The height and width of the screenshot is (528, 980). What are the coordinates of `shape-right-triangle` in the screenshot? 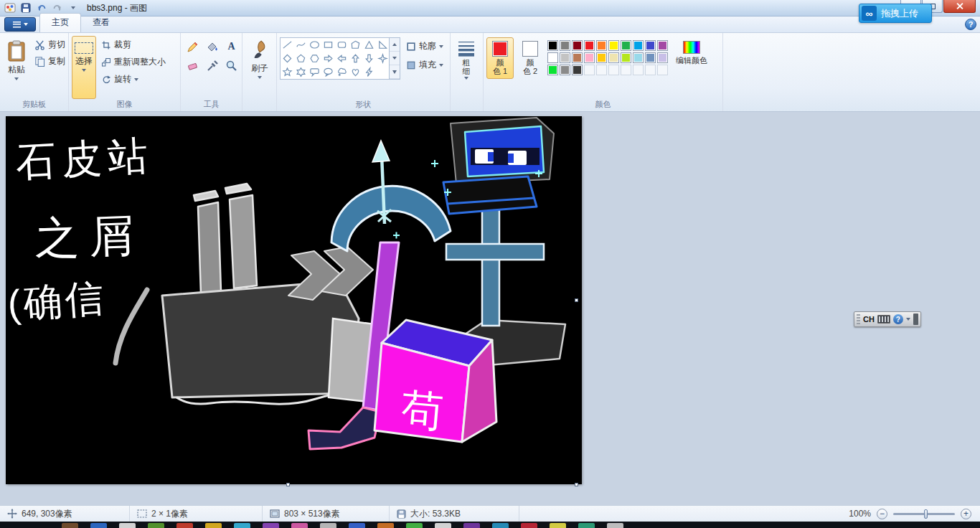 It's located at (383, 44).